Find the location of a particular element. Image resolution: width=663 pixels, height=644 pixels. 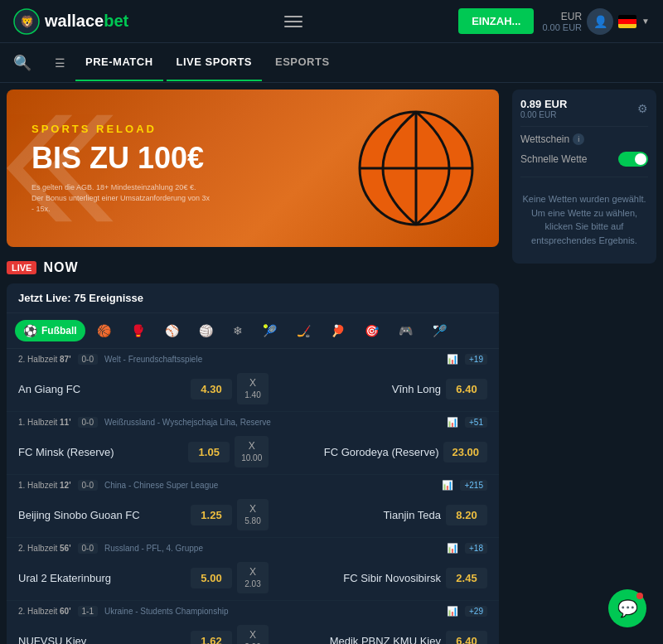

match-meta: 2. Halbzeit 56' 0-0 Russland - PFL, 4. G… is located at coordinates (253, 547).